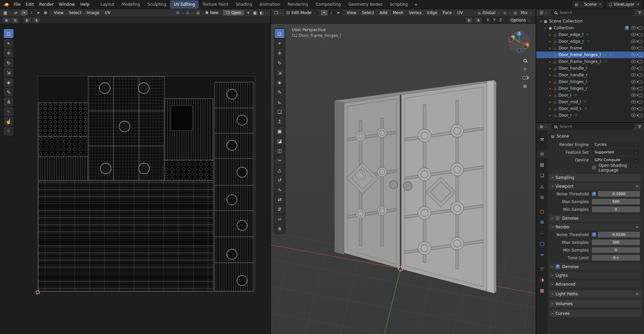 This screenshot has height=334, width=644. Describe the element at coordinates (279, 199) in the screenshot. I see `viewport-tool-edge-slide: ⇄` at that location.